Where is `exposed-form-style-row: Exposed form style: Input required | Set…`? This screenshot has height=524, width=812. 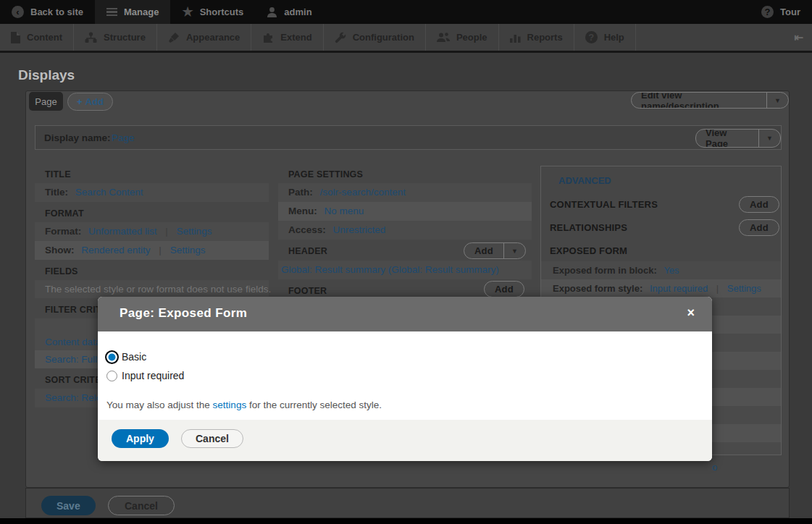 exposed-form-style-row: Exposed form style: Input required | Set… is located at coordinates (661, 288).